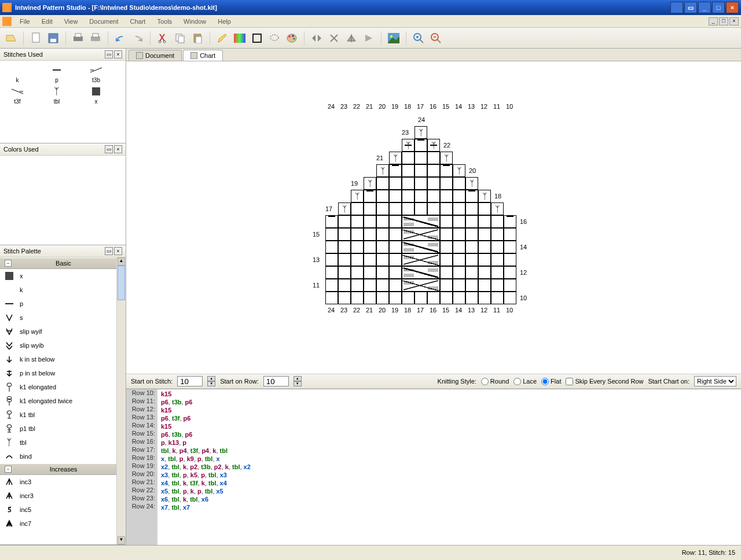 The width and height of the screenshot is (741, 560). I want to click on pencil-tool, so click(222, 38).